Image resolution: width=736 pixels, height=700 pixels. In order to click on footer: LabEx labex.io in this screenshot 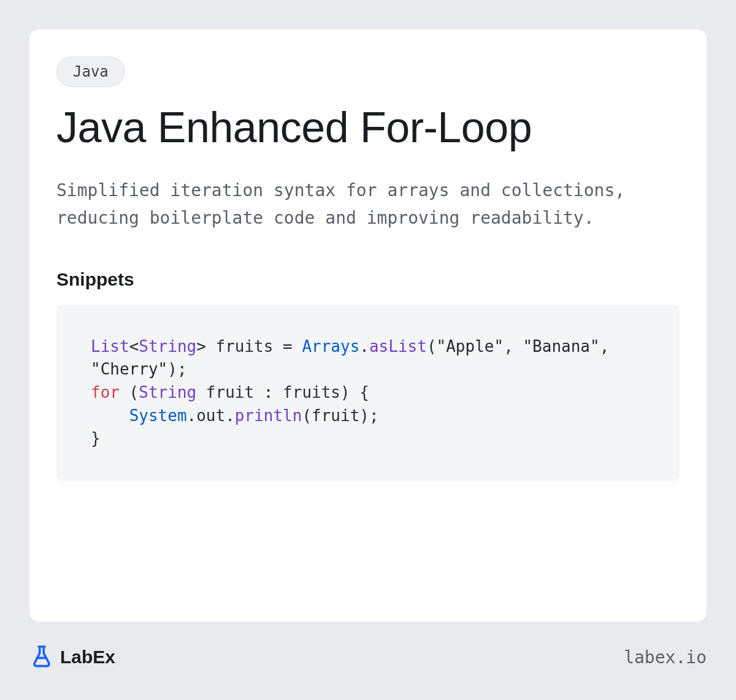, I will do `click(368, 646)`.